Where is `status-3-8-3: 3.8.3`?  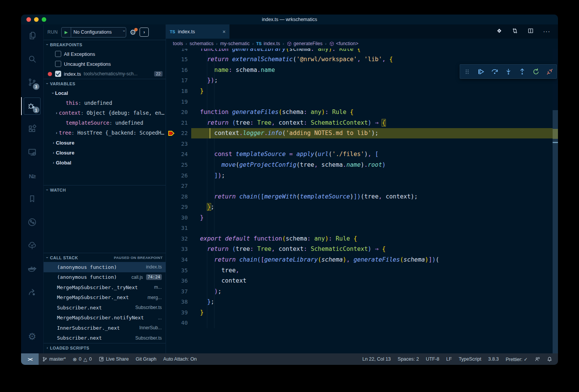 status-3-8-3: 3.8.3 is located at coordinates (493, 359).